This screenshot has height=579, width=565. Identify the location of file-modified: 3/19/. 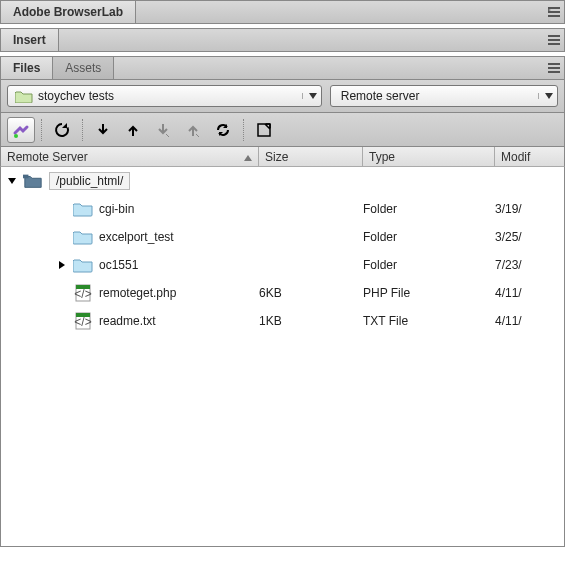
(530, 209).